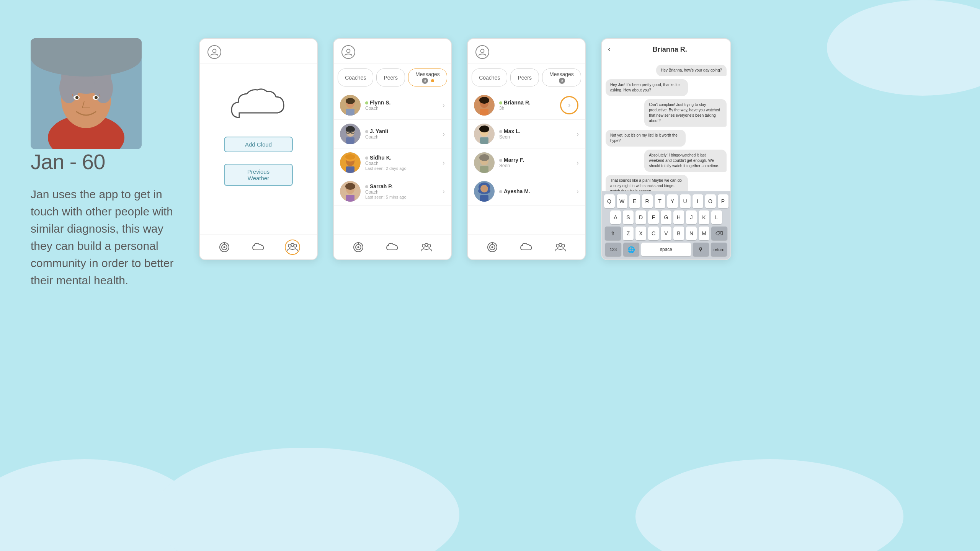 The height and width of the screenshot is (551, 980). Describe the element at coordinates (355, 77) in the screenshot. I see `tab-coaches-2: Coaches` at that location.